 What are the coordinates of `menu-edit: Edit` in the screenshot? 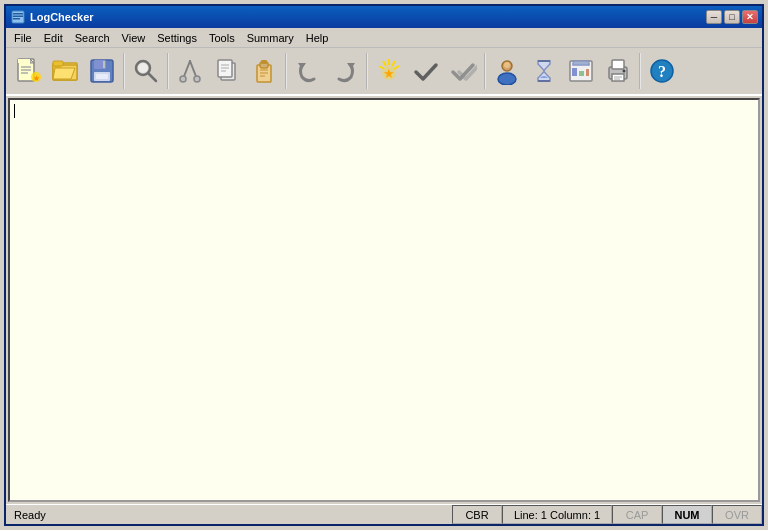 It's located at (54, 38).